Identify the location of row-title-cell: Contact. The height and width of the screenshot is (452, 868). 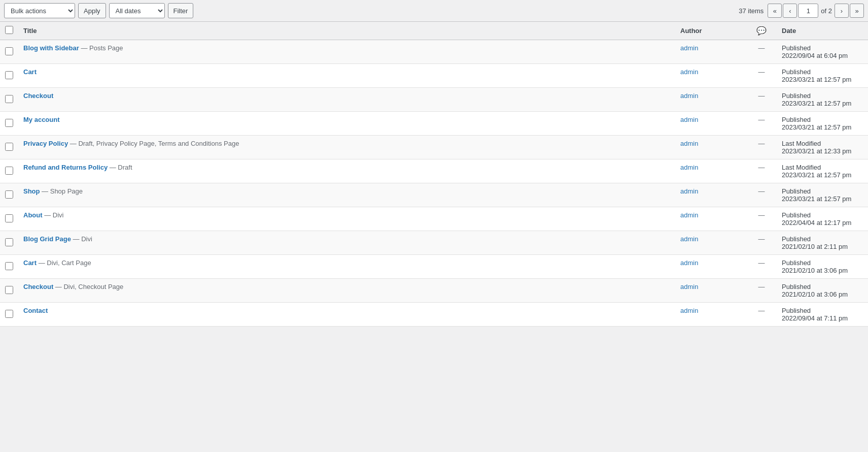
(347, 315).